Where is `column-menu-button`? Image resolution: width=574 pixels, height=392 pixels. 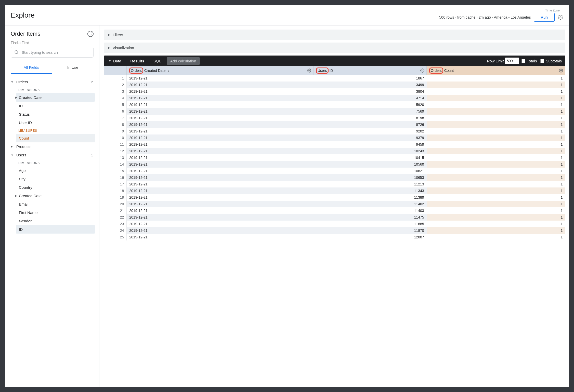 column-menu-button is located at coordinates (561, 71).